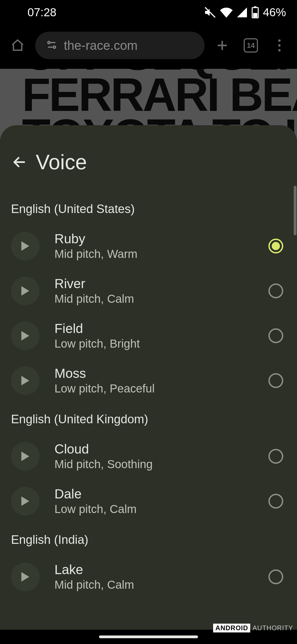 The height and width of the screenshot is (644, 297). What do you see at coordinates (255, 12) in the screenshot?
I see `battery-icon` at bounding box center [255, 12].